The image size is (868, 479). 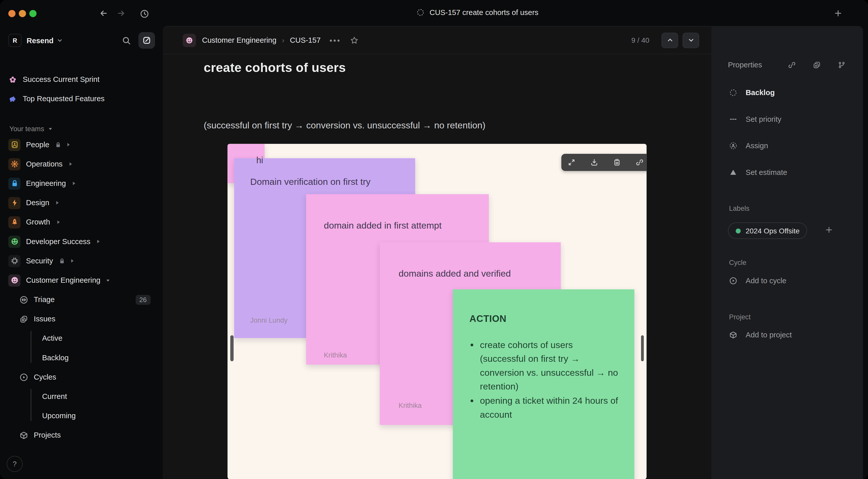 I want to click on issue-header: Customer Engineering › CUS-157 ••• 9 / 4…, so click(x=437, y=40).